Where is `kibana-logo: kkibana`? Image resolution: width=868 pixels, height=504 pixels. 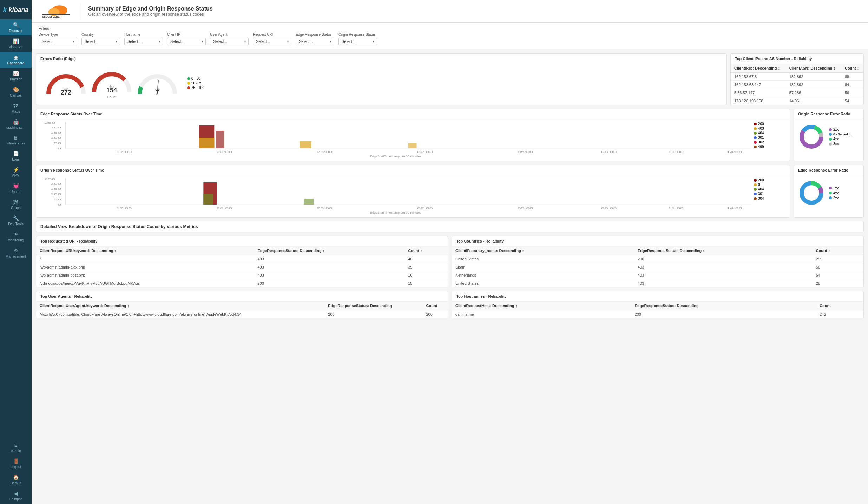 kibana-logo: kkibana is located at coordinates (15, 11).